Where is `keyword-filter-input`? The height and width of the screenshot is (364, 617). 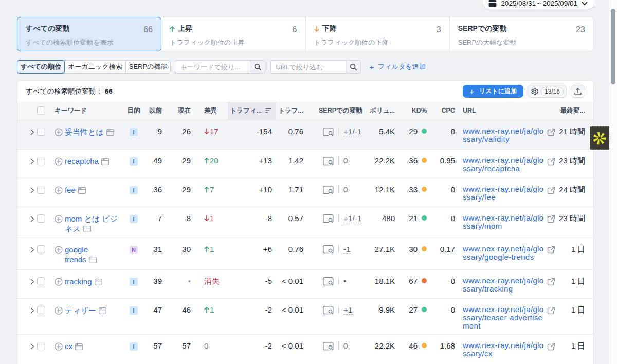
keyword-filter-input is located at coordinates (212, 67).